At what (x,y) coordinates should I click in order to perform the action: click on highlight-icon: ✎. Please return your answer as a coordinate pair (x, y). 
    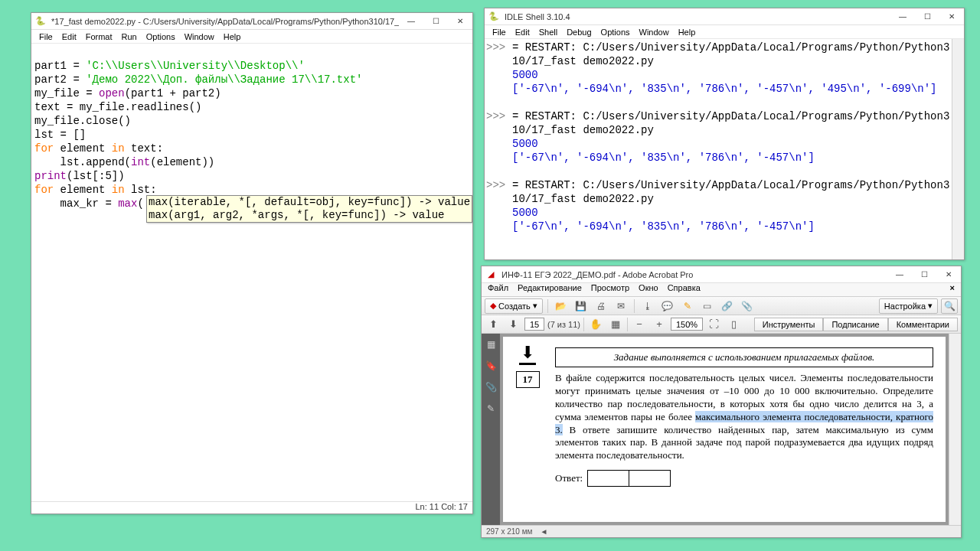
    Looking at the image, I should click on (688, 306).